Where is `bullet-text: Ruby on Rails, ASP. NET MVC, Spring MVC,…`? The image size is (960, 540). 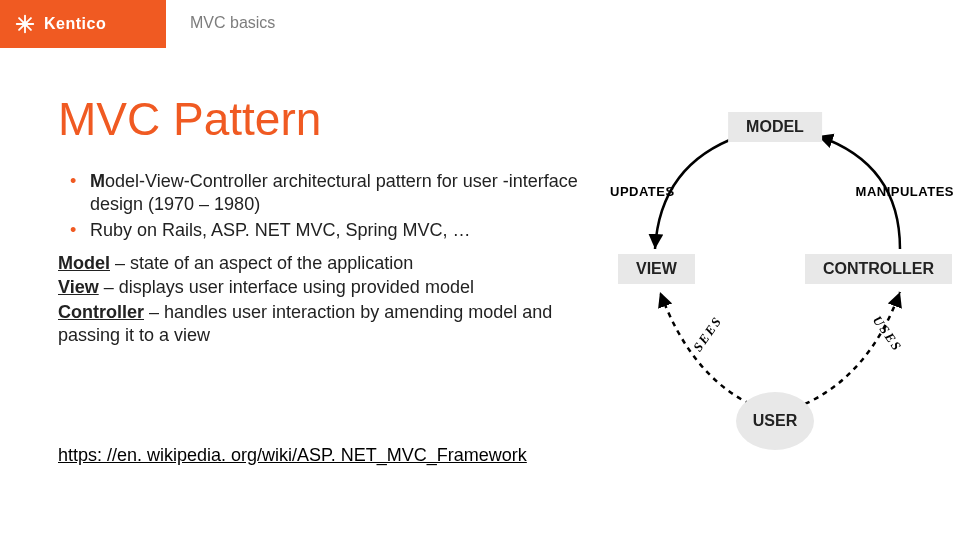 bullet-text: Ruby on Rails, ASP. NET MVC, Spring MVC,… is located at coordinates (280, 230).